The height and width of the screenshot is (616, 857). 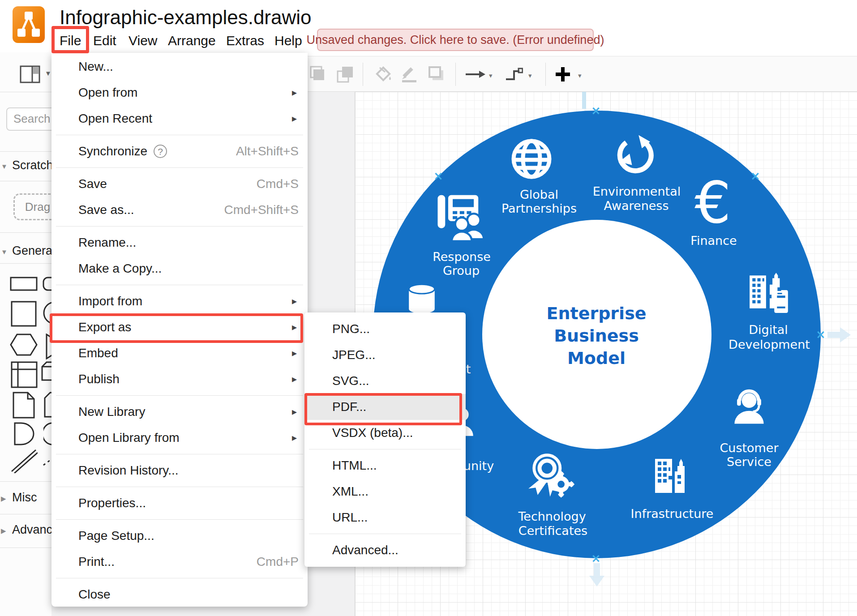 I want to click on environmental-awareness-label: Awareness, so click(x=637, y=206).